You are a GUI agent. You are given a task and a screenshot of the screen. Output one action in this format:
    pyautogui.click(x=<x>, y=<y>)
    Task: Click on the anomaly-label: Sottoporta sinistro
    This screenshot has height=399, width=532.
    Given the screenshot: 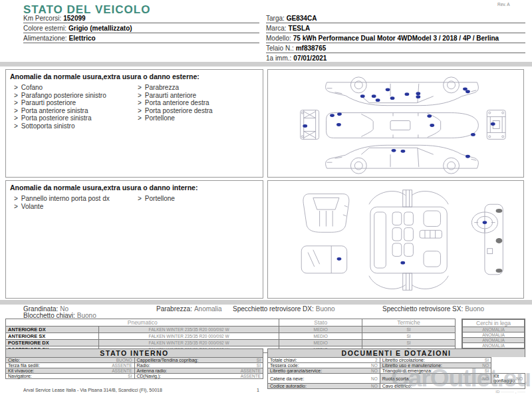 What is the action you would take?
    pyautogui.click(x=48, y=126)
    